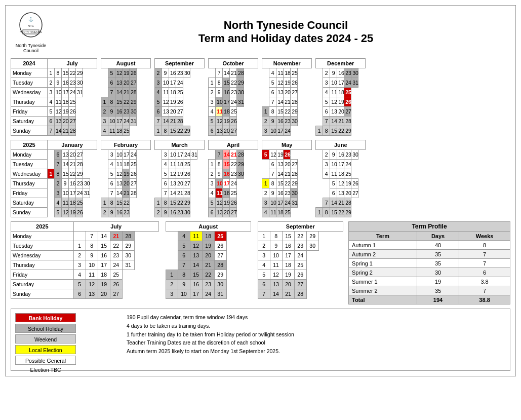  What do you see at coordinates (383, 245) in the screenshot?
I see `term-name: Autumn 1` at bounding box center [383, 245].